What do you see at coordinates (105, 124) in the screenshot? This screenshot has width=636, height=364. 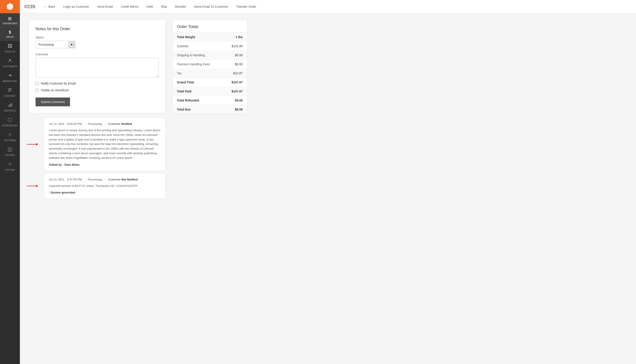 I see `comment-meta-1: Jul 13, 2021 9:48:28 PM | Processing | C…` at bounding box center [105, 124].